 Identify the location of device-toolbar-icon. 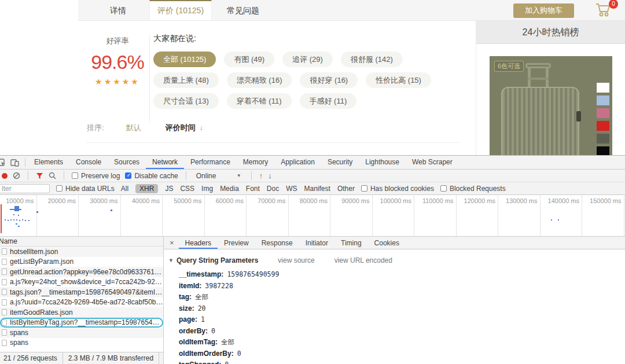
(15, 163).